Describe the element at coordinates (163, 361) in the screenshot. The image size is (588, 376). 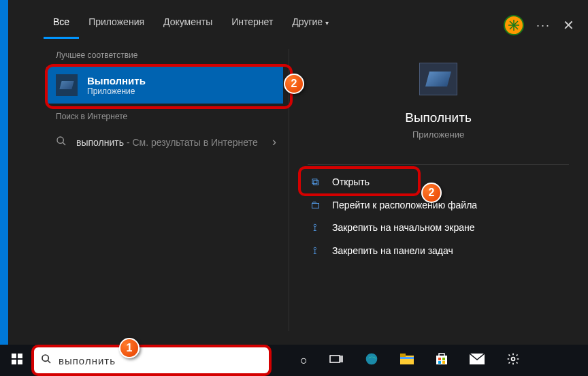
I see `search-input` at that location.